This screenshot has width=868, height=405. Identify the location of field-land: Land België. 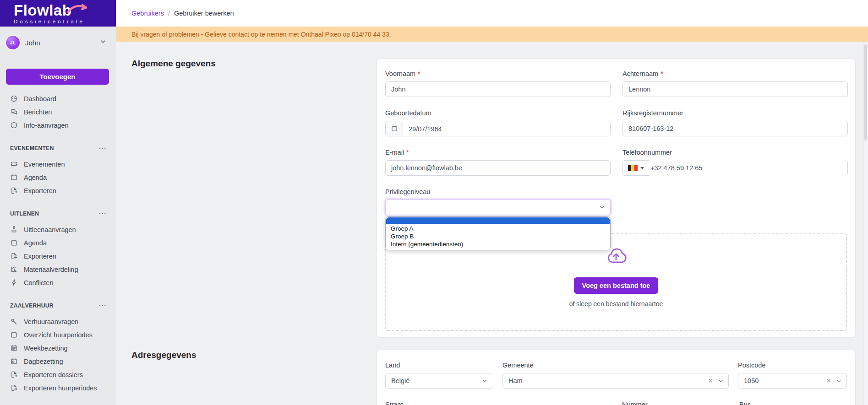
(439, 375).